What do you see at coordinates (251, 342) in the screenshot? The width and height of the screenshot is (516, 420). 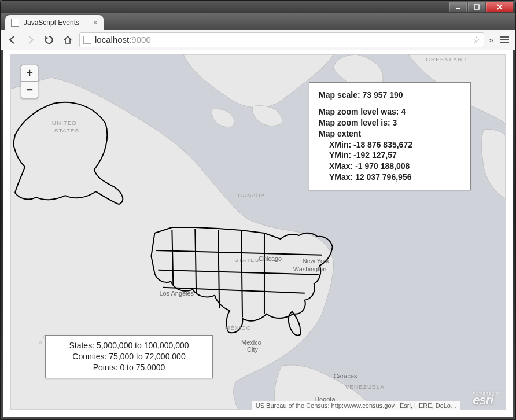 I see `city-mexico-city-1: Mexico` at bounding box center [251, 342].